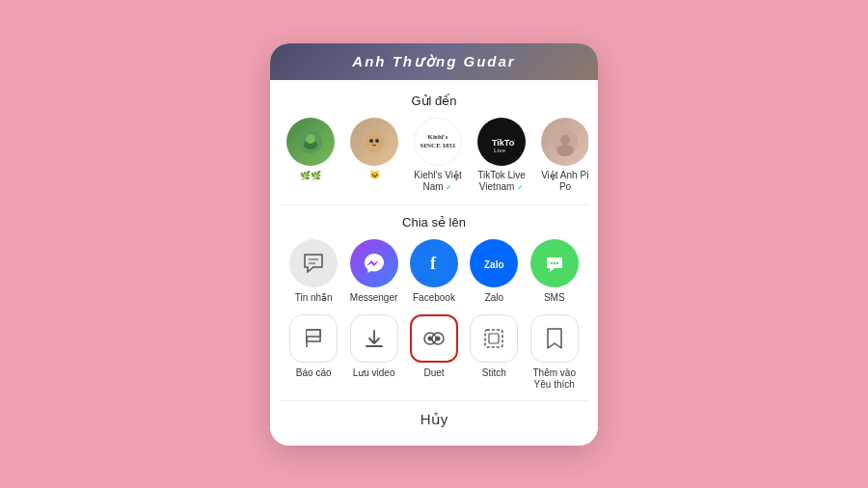  What do you see at coordinates (502, 142) in the screenshot?
I see `avatar: TikTokLive` at bounding box center [502, 142].